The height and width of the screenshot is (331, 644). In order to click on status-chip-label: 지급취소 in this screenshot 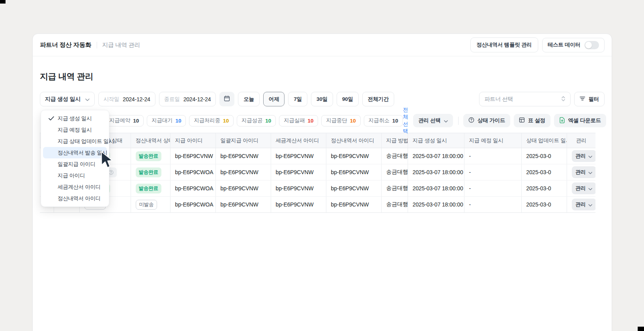, I will do `click(379, 121)`.